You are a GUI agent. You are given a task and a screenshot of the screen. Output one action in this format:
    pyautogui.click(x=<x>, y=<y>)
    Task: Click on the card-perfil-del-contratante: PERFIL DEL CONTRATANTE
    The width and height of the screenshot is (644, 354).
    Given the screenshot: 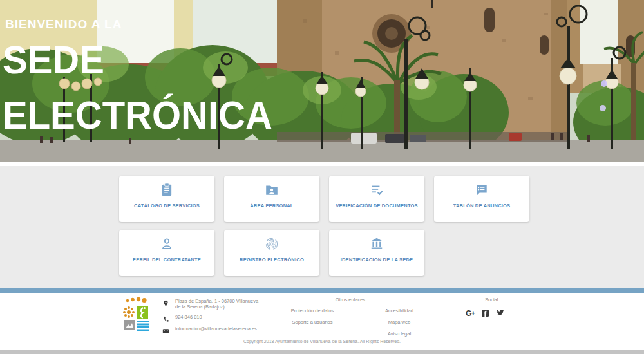 What is the action you would take?
    pyautogui.click(x=167, y=253)
    